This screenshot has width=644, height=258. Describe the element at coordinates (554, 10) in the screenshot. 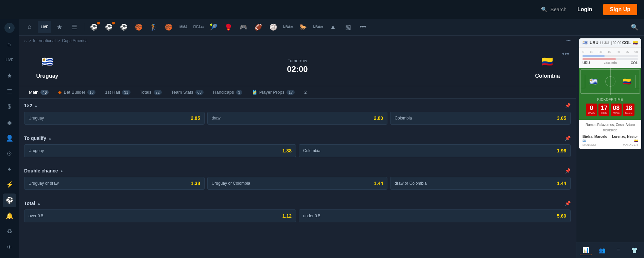

I see `search-bar: 🔍 Search` at that location.